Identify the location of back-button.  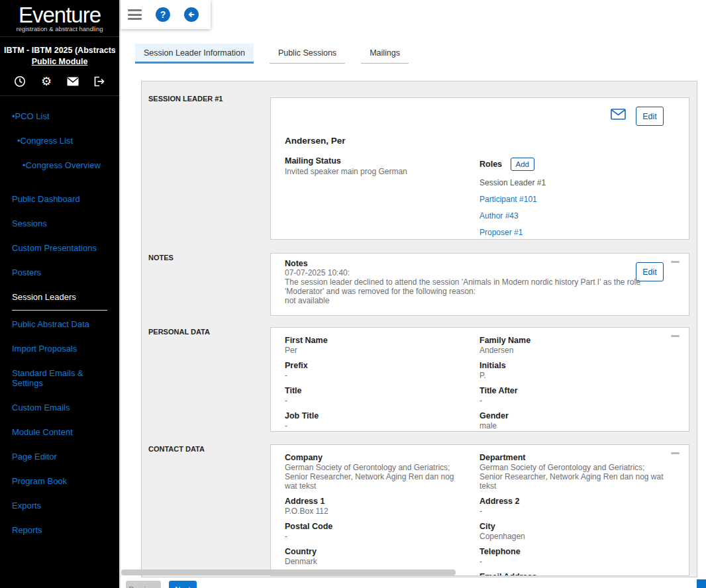
(191, 15).